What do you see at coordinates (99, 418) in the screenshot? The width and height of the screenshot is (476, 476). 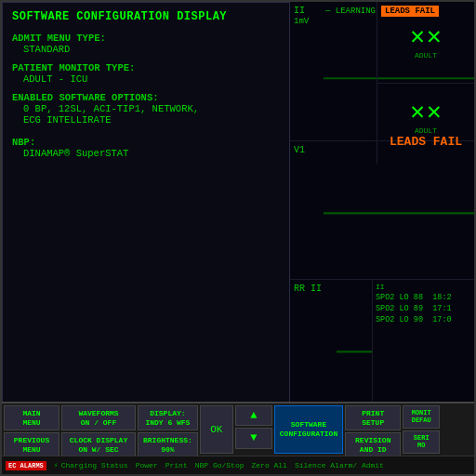 I see `waveforms-button: WAVEFORMSON / OFF` at bounding box center [99, 418].